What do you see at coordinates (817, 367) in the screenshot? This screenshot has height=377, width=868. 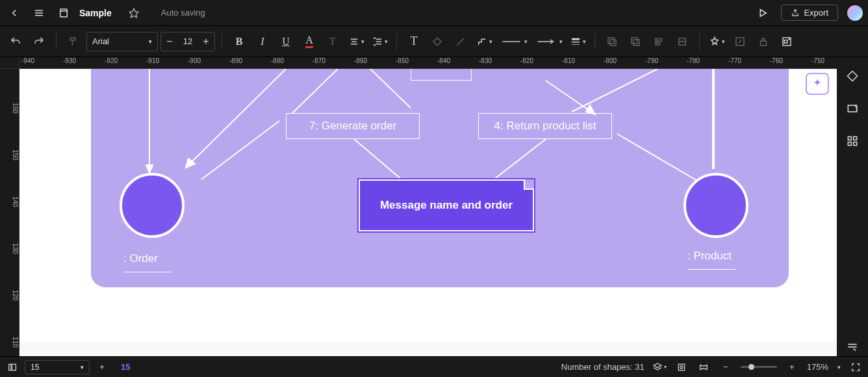 I see `zoom-value: 175%` at bounding box center [817, 367].